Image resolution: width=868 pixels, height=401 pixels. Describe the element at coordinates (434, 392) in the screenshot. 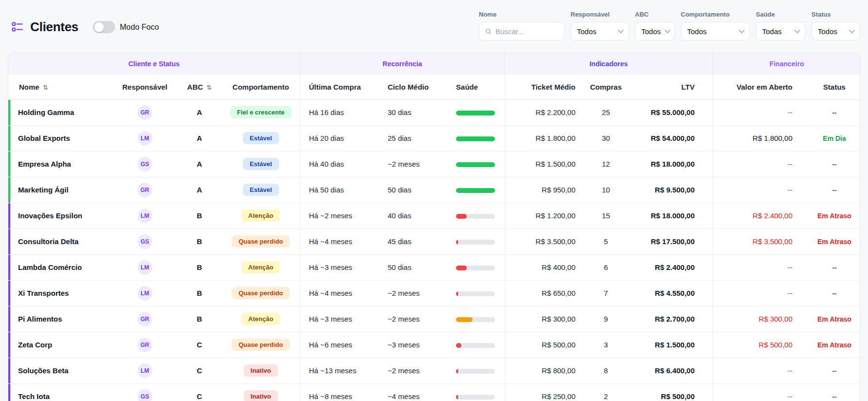

I see `table-row: Tech Iota GS C Inativo Há ~8 meses ~4 me…` at that location.